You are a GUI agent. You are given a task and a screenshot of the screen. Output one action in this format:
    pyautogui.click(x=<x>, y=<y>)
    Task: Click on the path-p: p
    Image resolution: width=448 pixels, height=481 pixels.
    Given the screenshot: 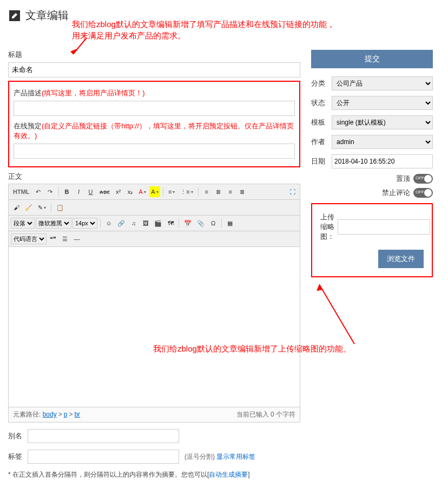 What is the action you would take?
    pyautogui.click(x=66, y=414)
    